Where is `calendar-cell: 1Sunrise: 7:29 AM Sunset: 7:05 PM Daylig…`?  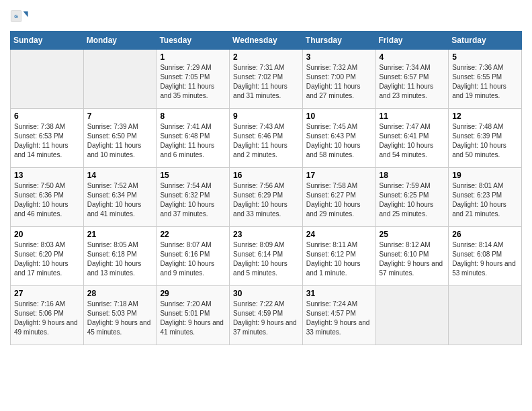
calendar-cell: 1Sunrise: 7:29 AM Sunset: 7:05 PM Daylig… is located at coordinates (193, 79).